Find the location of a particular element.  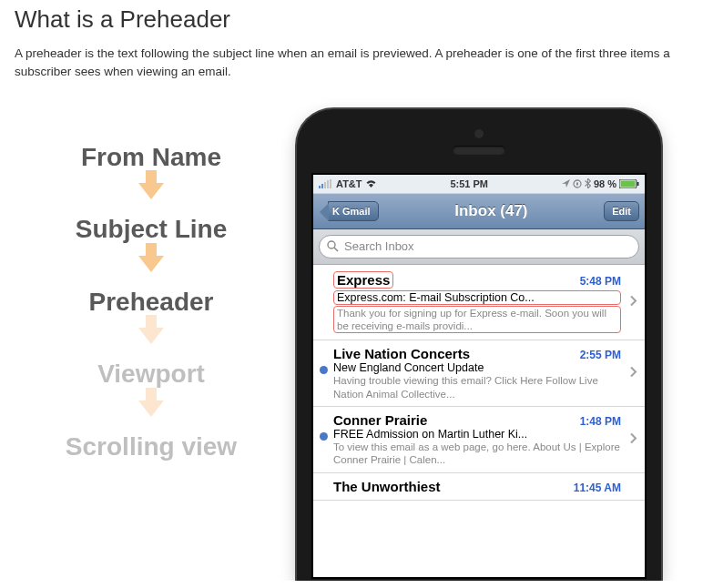

status-bar: AT&T 5:51 PM 98 % is located at coordinates (479, 184).